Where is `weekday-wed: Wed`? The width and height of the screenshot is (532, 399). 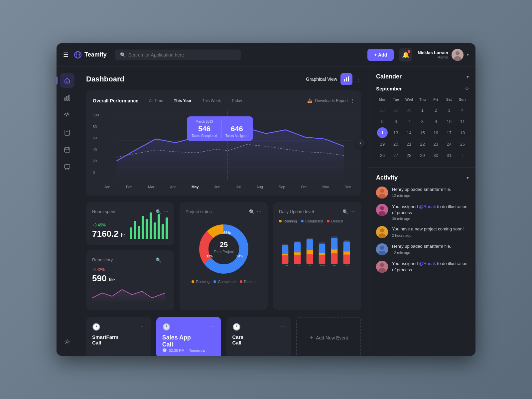
weekday-wed: Wed is located at coordinates (409, 99).